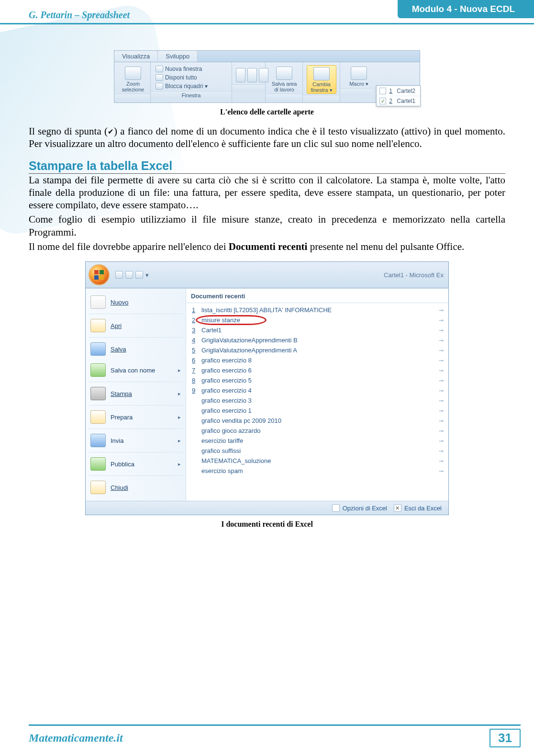 The image size is (534, 756). Describe the element at coordinates (178, 56) in the screenshot. I see `ribbon-tab-sviluppo: Sviluppo` at that location.